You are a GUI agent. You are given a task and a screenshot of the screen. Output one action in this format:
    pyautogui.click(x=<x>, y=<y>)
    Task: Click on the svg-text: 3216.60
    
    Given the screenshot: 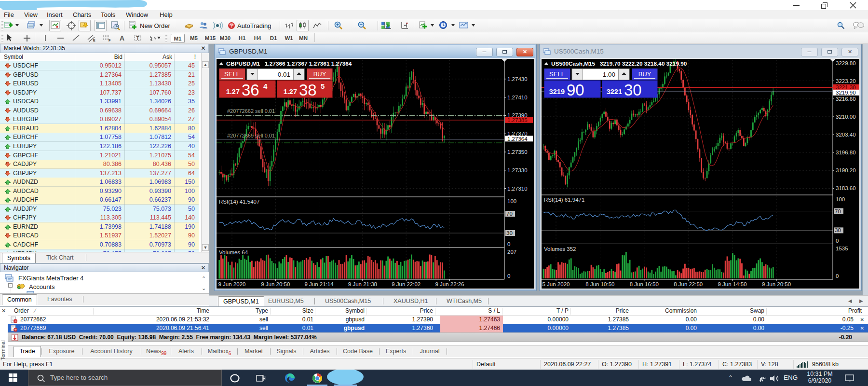 What is the action you would take?
    pyautogui.click(x=846, y=99)
    